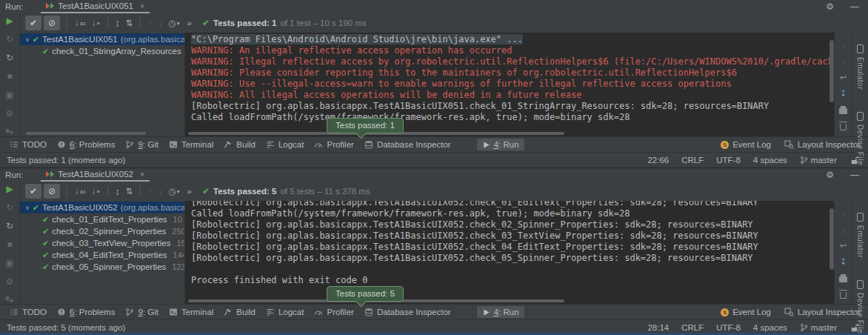  I want to click on console-vertical-scrollbar, so click(832, 71).